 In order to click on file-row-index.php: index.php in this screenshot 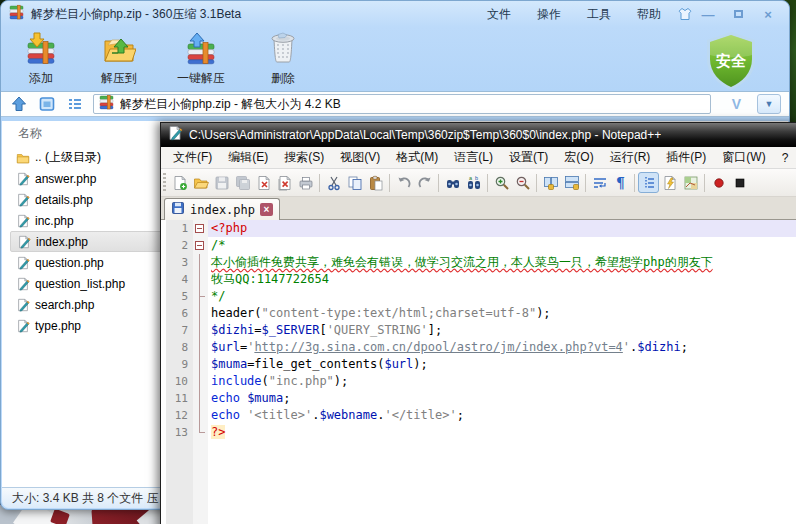, I will do `click(86, 242)`.